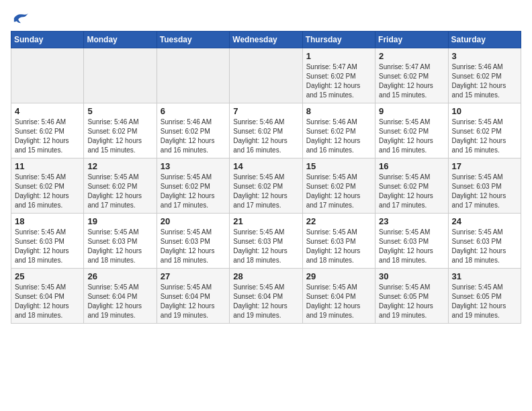  What do you see at coordinates (412, 40) in the screenshot?
I see `header-day-friday: Friday` at bounding box center [412, 40].